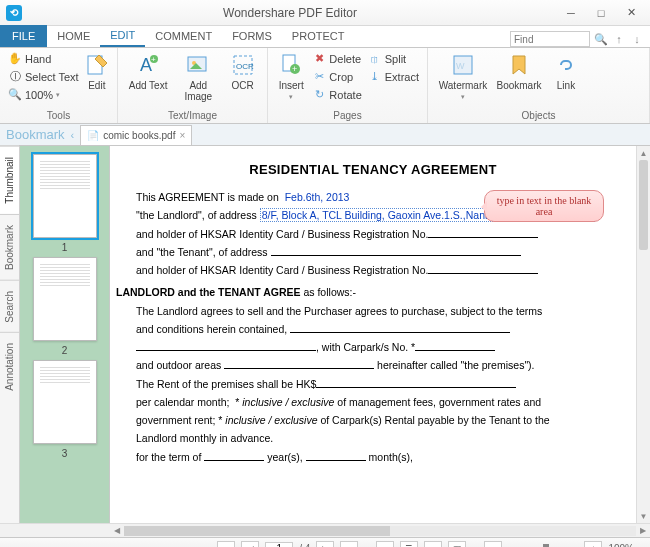 The width and height of the screenshot is (650, 547). I want to click on view-continuous-icon: ≣, so click(409, 544).